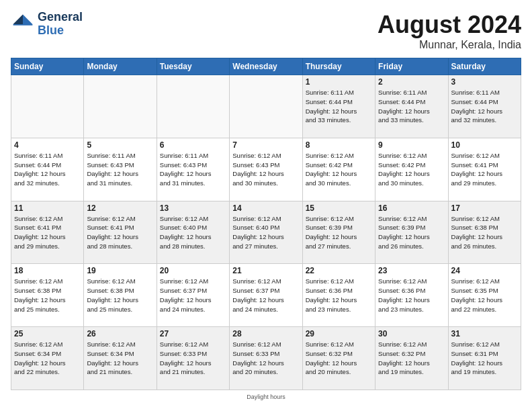  What do you see at coordinates (193, 67) in the screenshot?
I see `weekday-header: Tuesday` at bounding box center [193, 67].